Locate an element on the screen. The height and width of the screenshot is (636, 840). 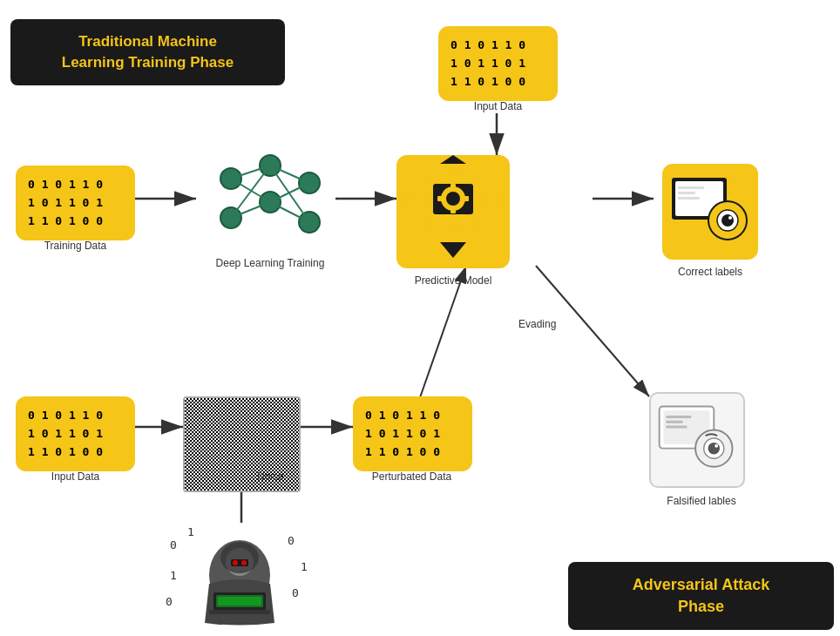
input-data-bottom-label: Input Data is located at coordinates (75, 477).